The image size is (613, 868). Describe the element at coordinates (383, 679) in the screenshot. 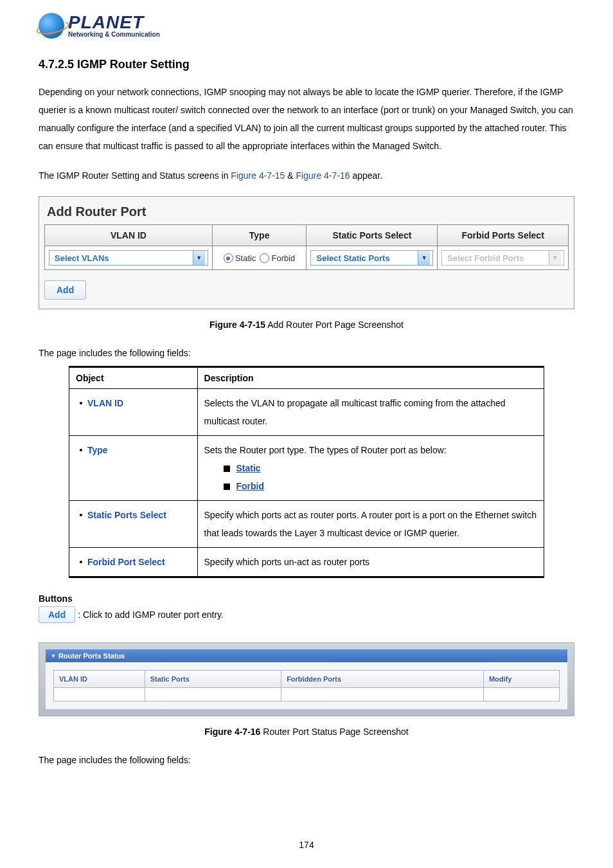

I see `status-th-forbidden: Forbidden Ports` at that location.